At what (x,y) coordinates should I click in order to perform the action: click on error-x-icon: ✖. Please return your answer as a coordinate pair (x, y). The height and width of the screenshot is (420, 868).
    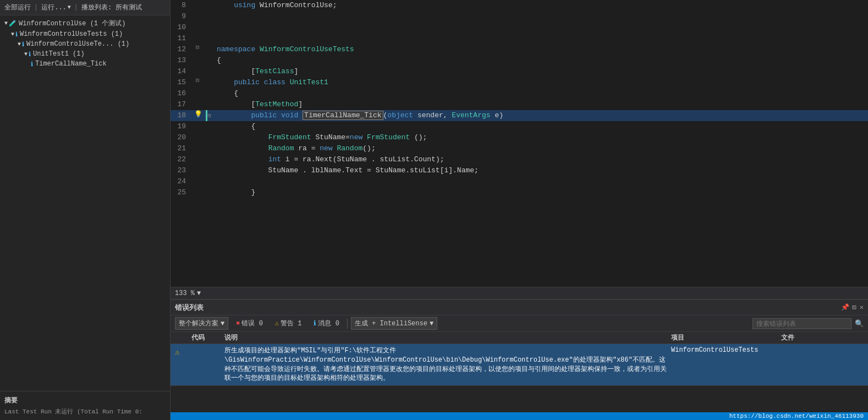
    Looking at the image, I should click on (238, 324).